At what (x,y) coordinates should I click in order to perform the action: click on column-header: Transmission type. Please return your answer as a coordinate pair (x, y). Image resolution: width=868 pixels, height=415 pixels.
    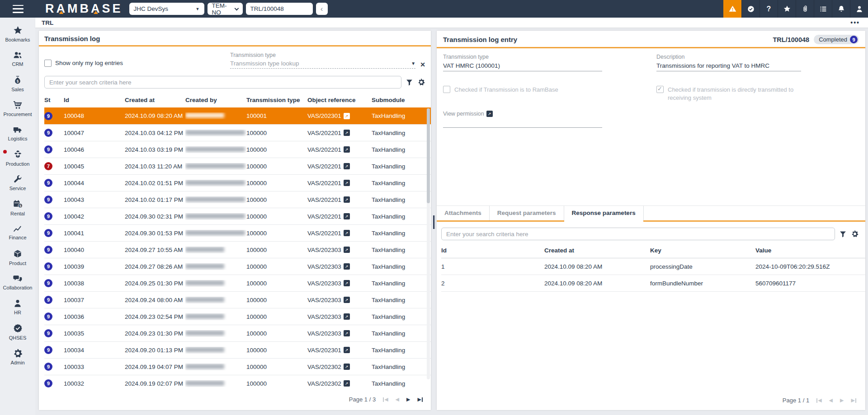
    Looking at the image, I should click on (277, 100).